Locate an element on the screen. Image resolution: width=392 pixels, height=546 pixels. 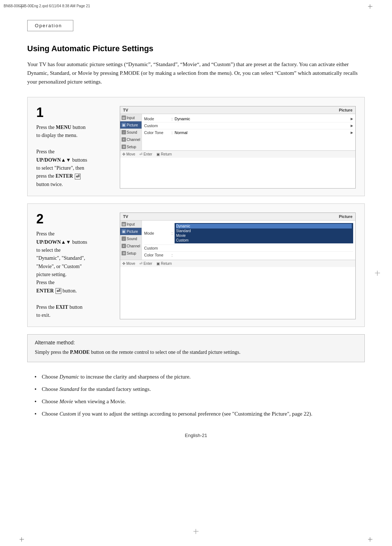
sidebar-picture-label: Picture is located at coordinates (132, 125).